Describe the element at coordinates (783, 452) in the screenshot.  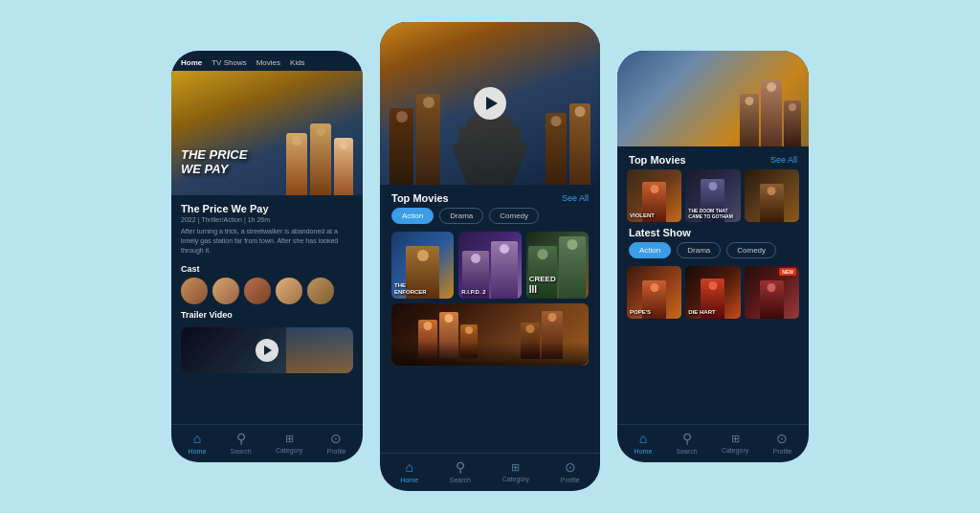
I see `profile-label-right: Profile` at that location.